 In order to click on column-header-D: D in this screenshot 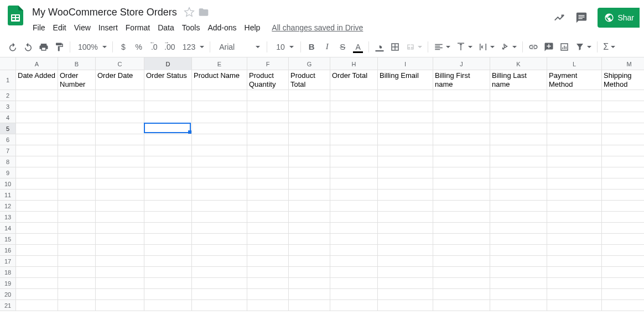, I will do `click(168, 64)`.